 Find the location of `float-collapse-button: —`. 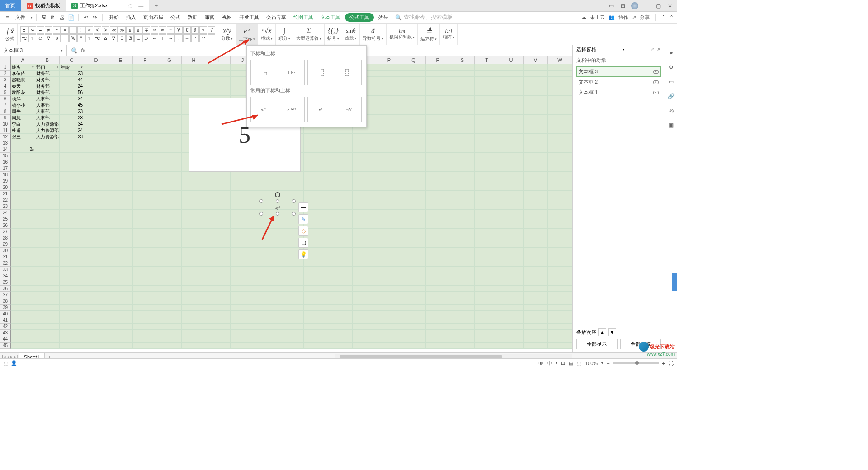

float-collapse-button: — is located at coordinates (303, 207).